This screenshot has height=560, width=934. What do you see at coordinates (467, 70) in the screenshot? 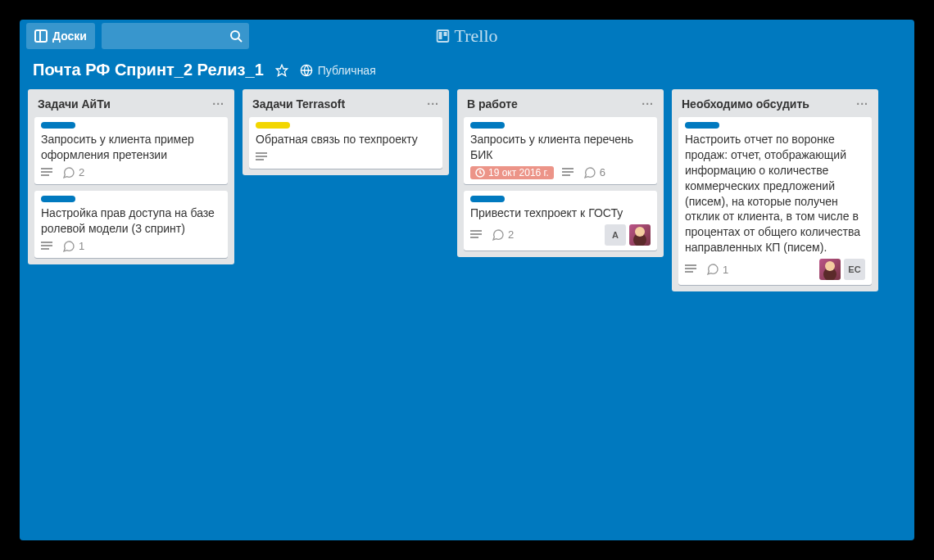
I see `board-header: Почта РФ Спринт_2 Релиз_1 Публичная` at bounding box center [467, 70].